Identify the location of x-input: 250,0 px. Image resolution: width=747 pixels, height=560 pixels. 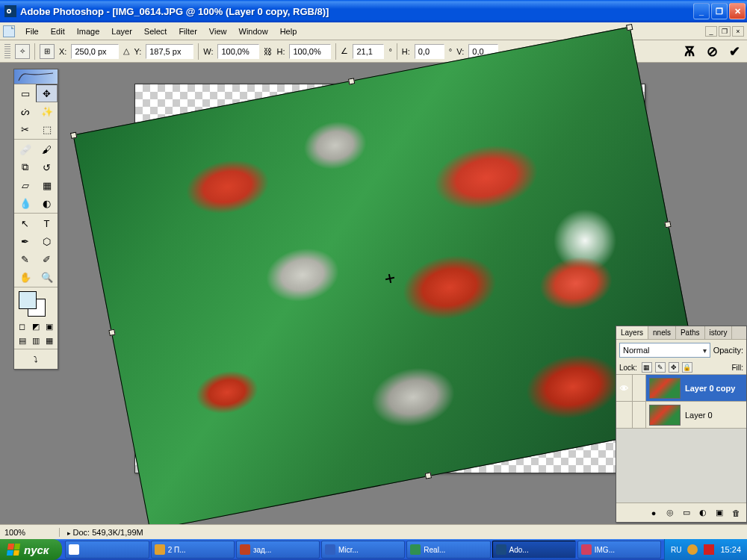
(95, 52).